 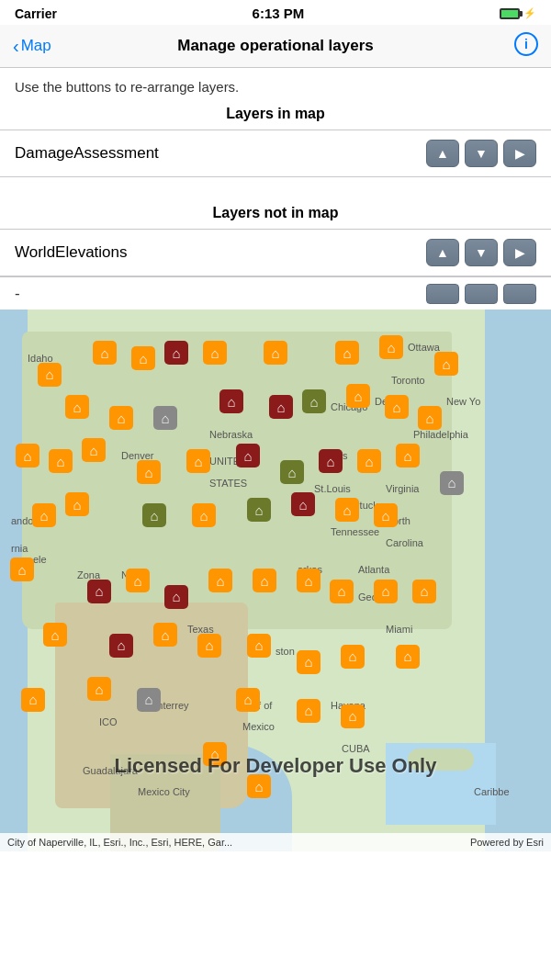 What do you see at coordinates (276, 842) in the screenshot?
I see `attribution-bar: City of Naperville, IL, Esri., Inc., Esr…` at bounding box center [276, 842].